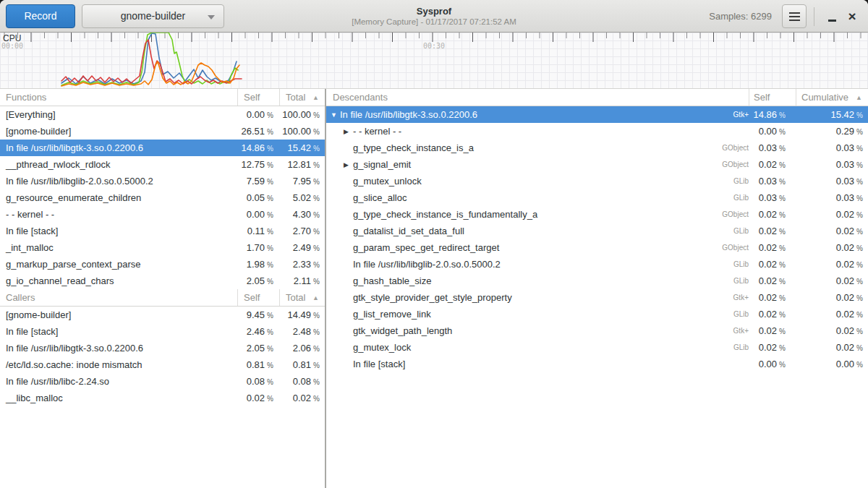  What do you see at coordinates (211, 17) in the screenshot?
I see `chevron-down-icon` at bounding box center [211, 17].